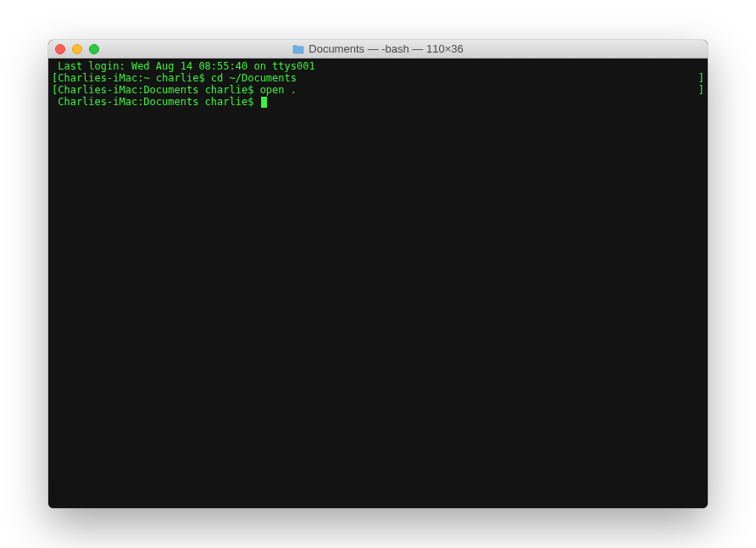 The image size is (756, 548). Describe the element at coordinates (77, 49) in the screenshot. I see `minimize-button` at that location.